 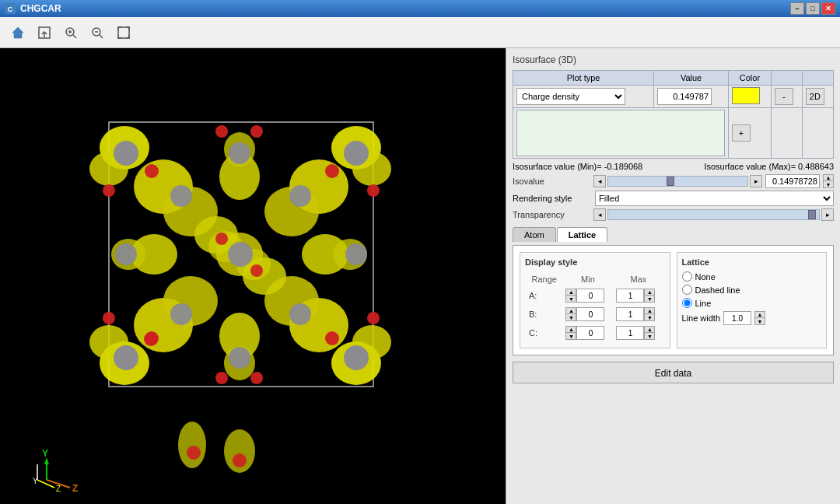 What do you see at coordinates (674, 198) in the screenshot?
I see `rendering-row: Rendering style Filled` at bounding box center [674, 198].